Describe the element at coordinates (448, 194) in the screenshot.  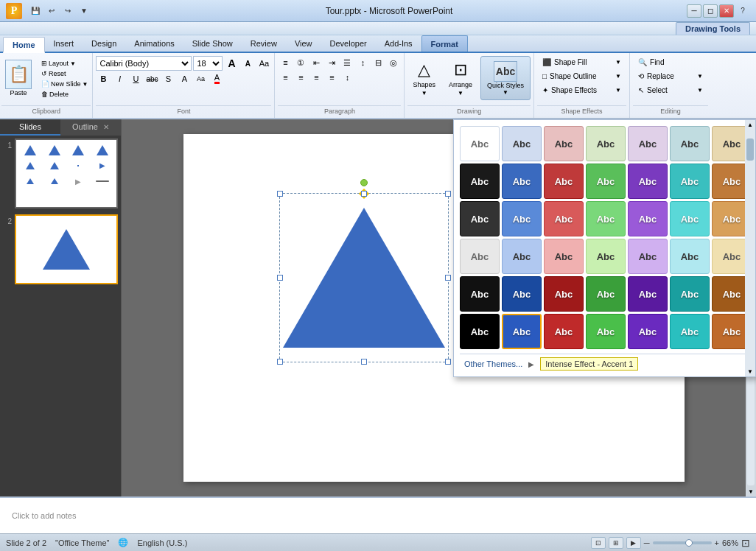
I see `handle-top-right` at that location.